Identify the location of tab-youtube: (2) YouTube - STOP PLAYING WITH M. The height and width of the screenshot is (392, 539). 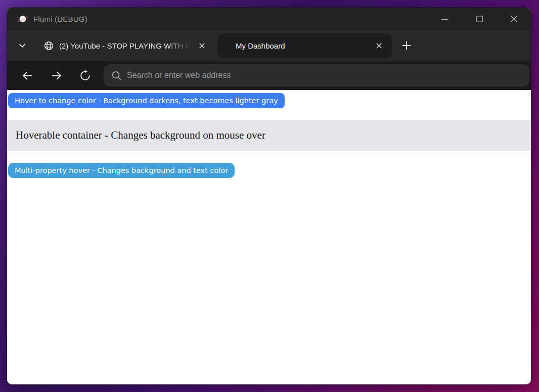
(126, 46).